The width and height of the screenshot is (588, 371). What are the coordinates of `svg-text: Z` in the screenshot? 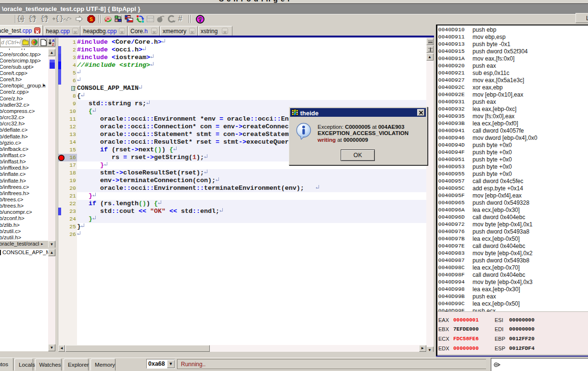 It's located at (53, 44).